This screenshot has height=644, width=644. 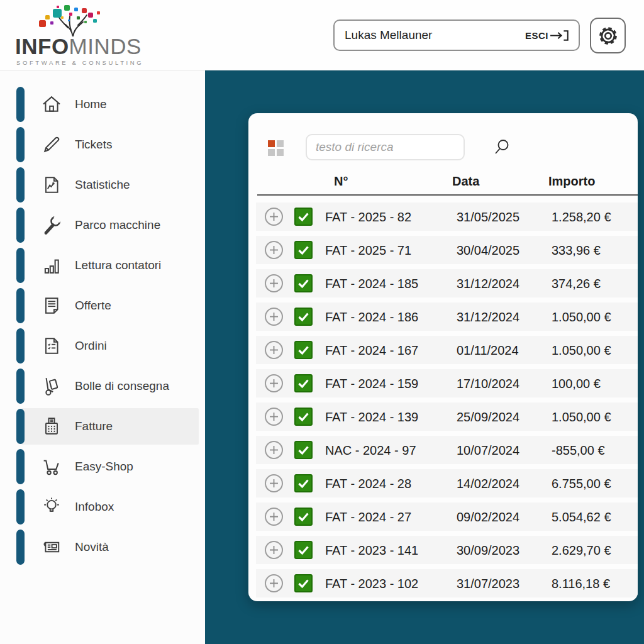 What do you see at coordinates (608, 35) in the screenshot?
I see `settings-button` at bounding box center [608, 35].